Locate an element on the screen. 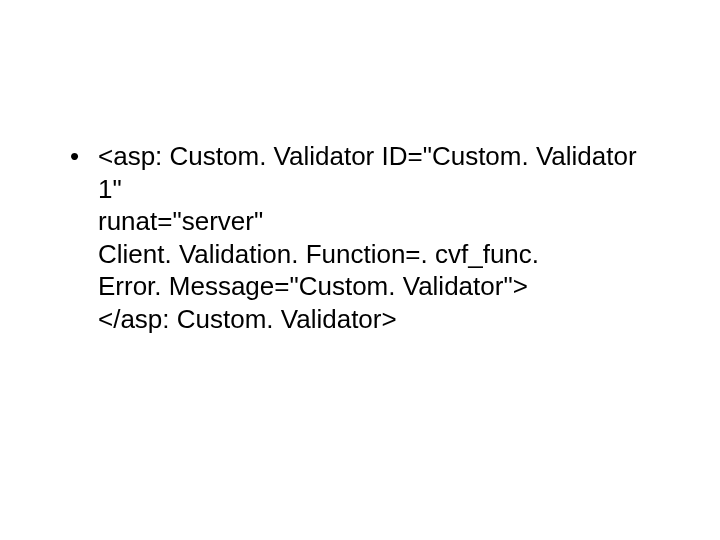 The height and width of the screenshot is (540, 720). code-line-1: <asp: Custom. Validator ID="Custom. Vali… is located at coordinates (379, 172).